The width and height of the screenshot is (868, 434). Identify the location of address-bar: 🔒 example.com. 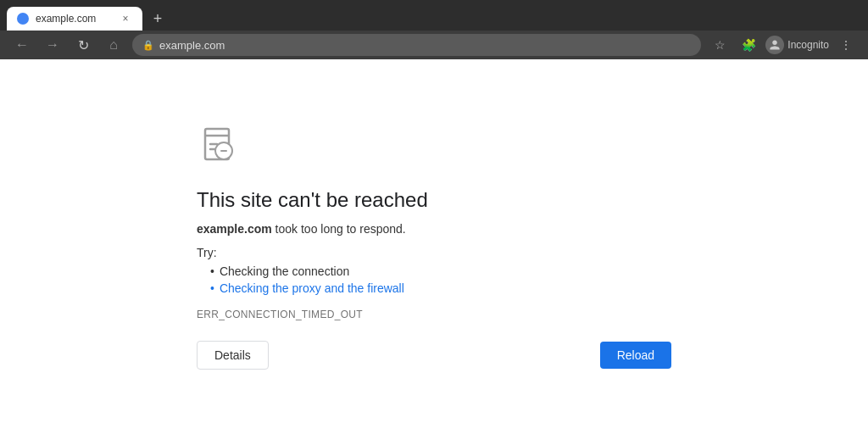
(417, 45).